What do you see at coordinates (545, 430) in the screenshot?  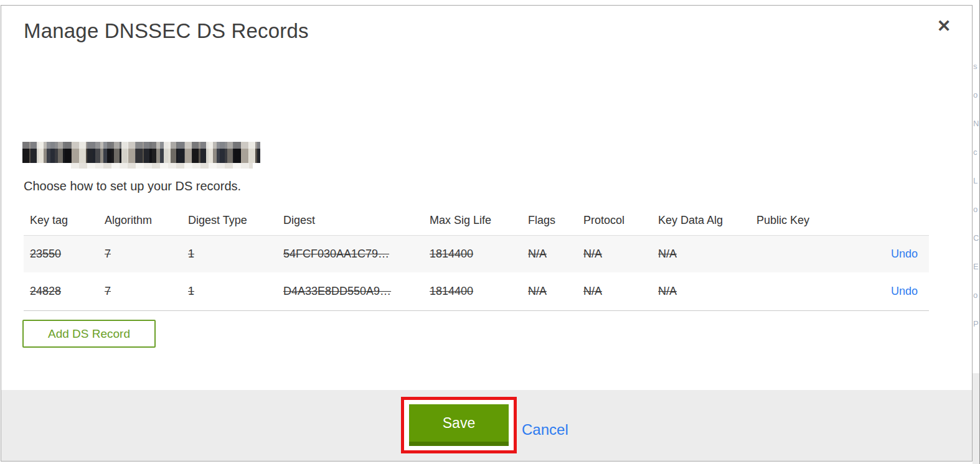 I see `cancel-link: Cancel` at bounding box center [545, 430].